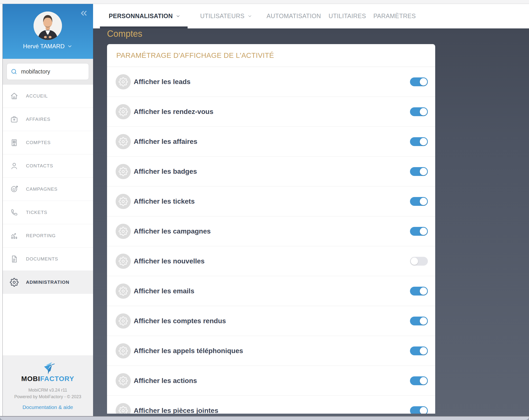  Describe the element at coordinates (14, 259) in the screenshot. I see `document-icon` at that location.